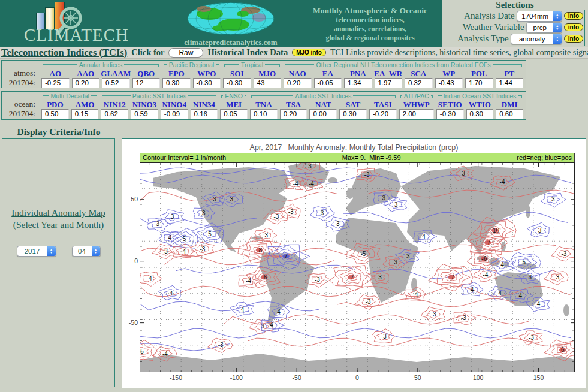  I want to click on index-value-GLAAM: 0.52, so click(116, 83).